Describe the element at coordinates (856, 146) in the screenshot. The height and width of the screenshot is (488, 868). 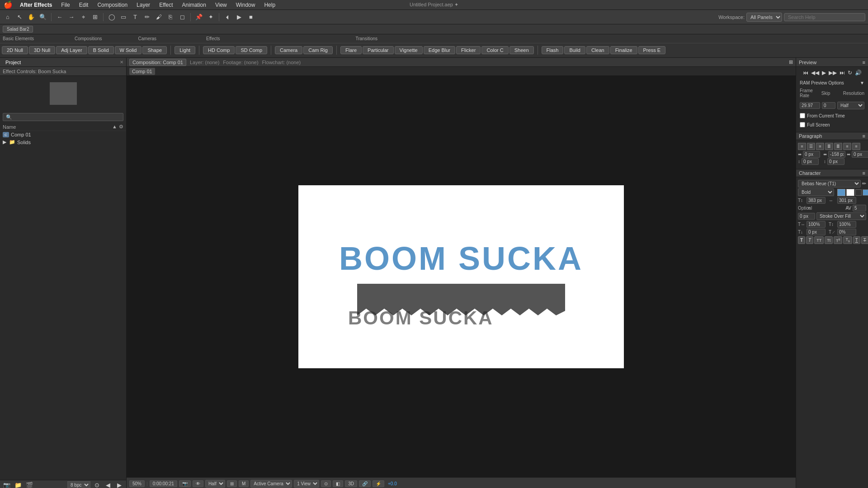
I see `align-justify-left-btn: ≡` at that location.